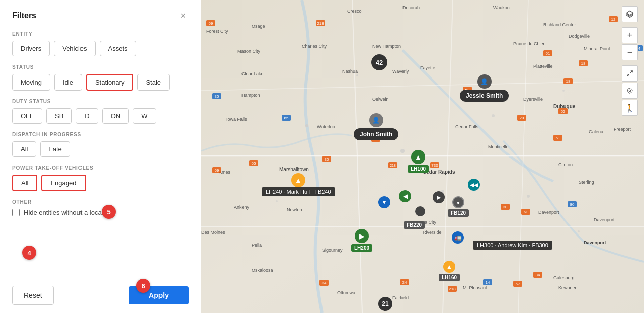 The image size is (644, 313). I want to click on status-section: STATUS Moving Idle Stationary Stale, so click(101, 77).